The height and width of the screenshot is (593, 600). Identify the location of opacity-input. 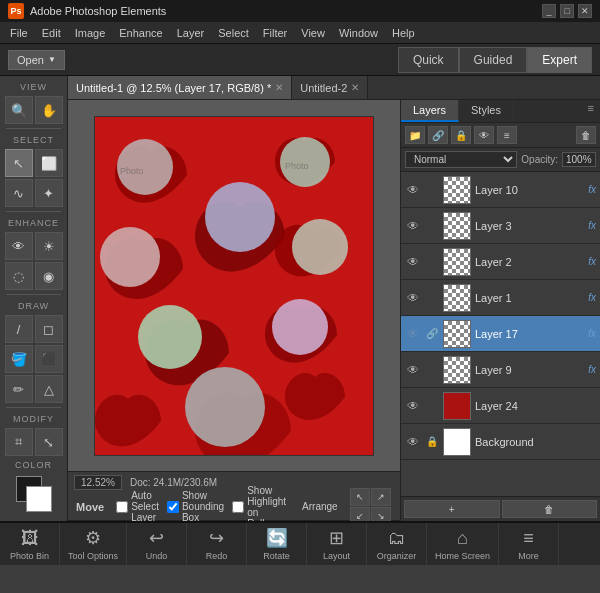
(579, 160).